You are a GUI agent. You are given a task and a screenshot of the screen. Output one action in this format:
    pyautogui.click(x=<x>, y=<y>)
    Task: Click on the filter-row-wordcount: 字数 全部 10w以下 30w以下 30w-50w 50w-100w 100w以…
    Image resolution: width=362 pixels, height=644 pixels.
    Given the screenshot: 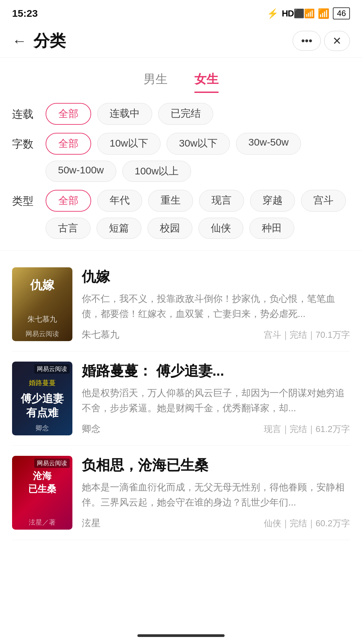 What is the action you would take?
    pyautogui.click(x=181, y=157)
    